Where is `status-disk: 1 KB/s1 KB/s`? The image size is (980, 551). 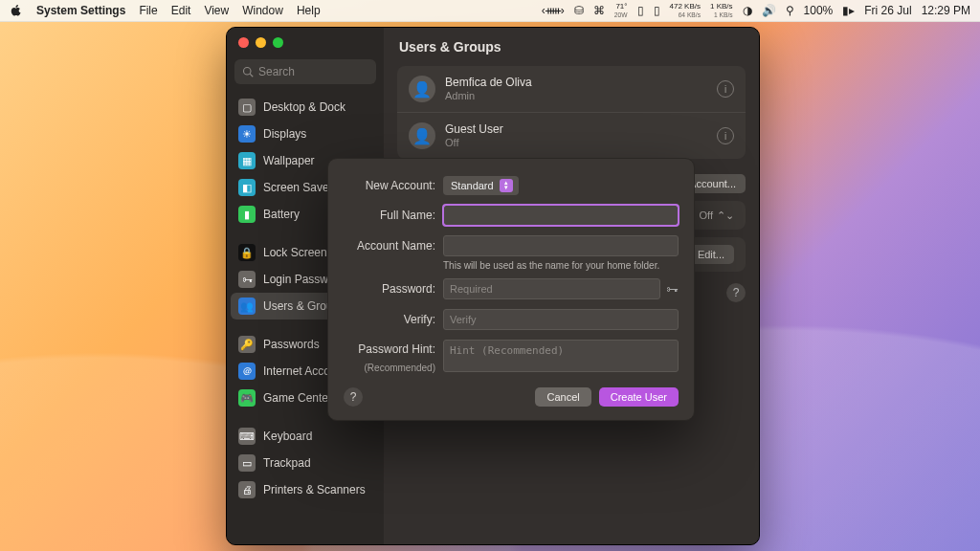
status-disk: 1 KB/s1 KB/s is located at coordinates (722, 11).